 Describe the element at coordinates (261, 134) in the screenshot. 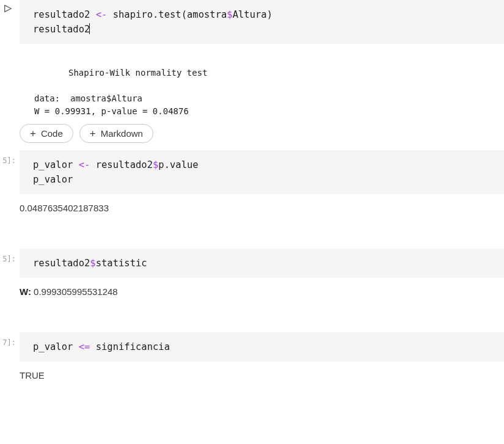

I see `insert-buttons-row: + Code + Markdown` at that location.